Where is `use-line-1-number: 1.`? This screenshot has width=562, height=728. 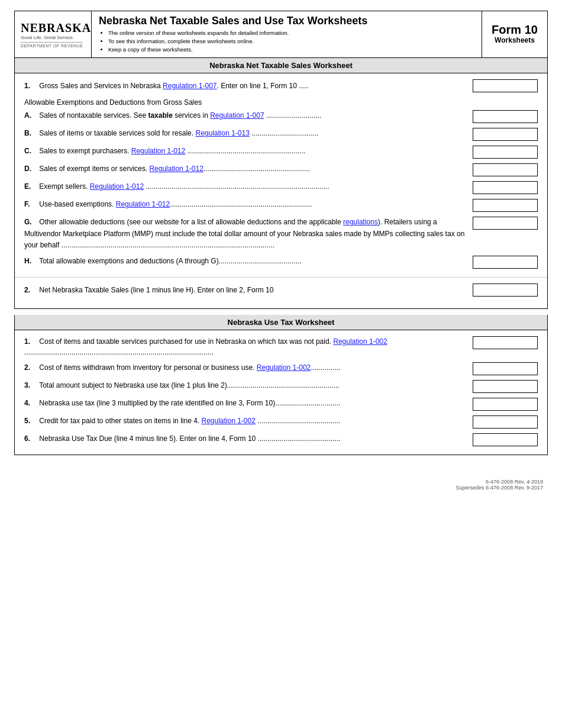
use-line-1-number: 1. is located at coordinates (31, 342).